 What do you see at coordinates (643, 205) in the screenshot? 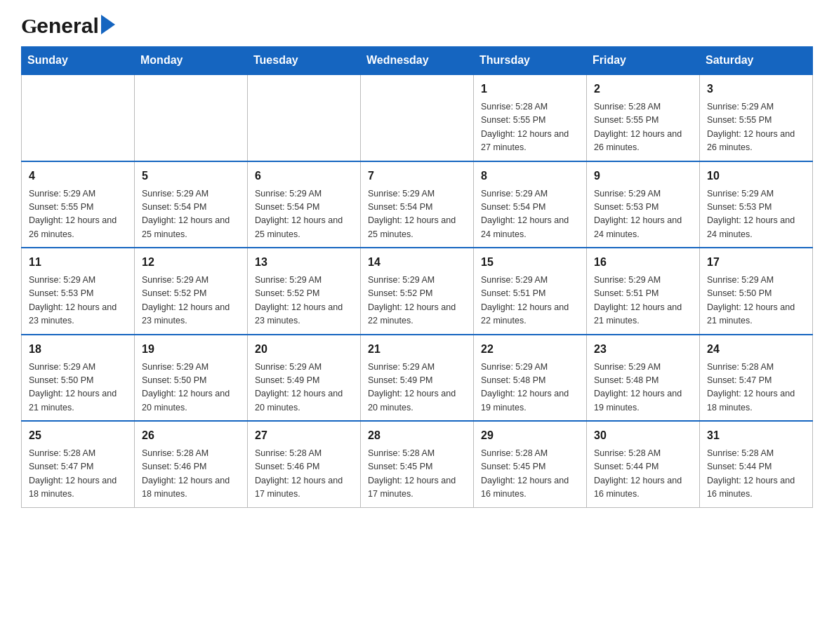
I see `calendar-cell: 9Sunrise: 5:29 AM Sunset: 5:53 PM Daylig…` at bounding box center [643, 205].